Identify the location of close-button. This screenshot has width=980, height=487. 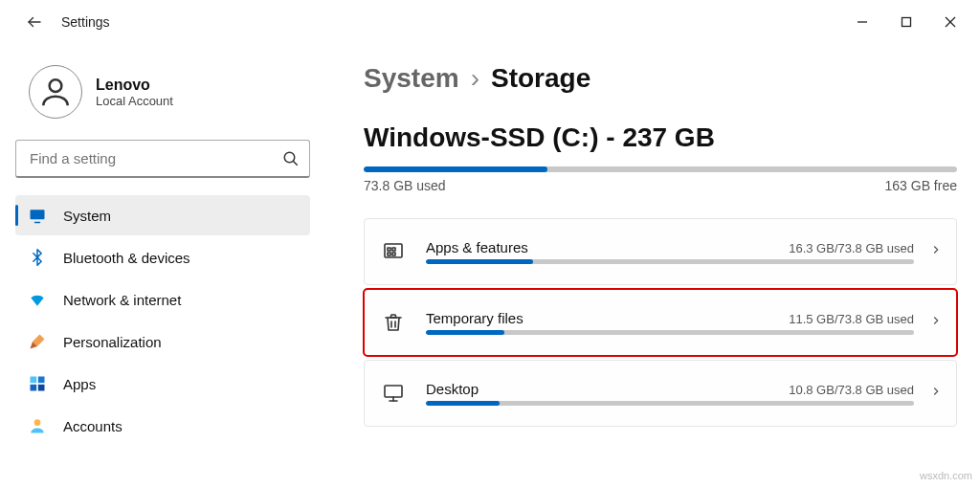
(950, 22).